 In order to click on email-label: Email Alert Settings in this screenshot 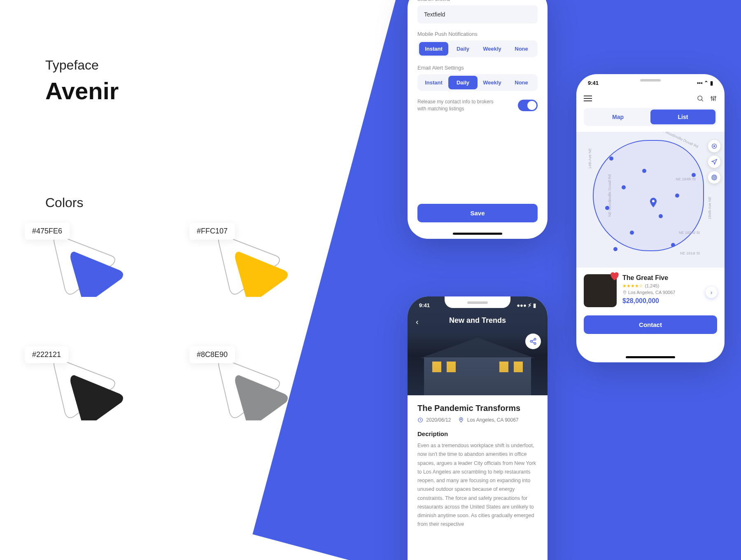, I will do `click(478, 68)`.